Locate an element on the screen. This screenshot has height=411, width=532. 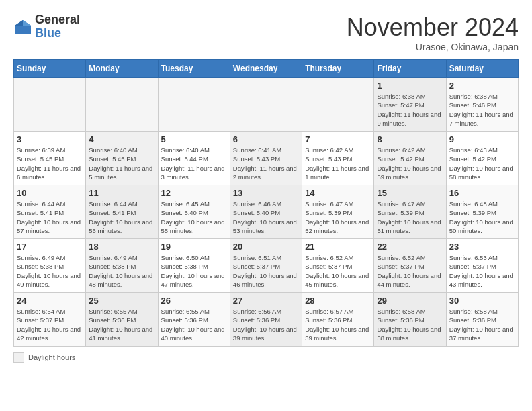
logo-icon is located at coordinates (23, 27).